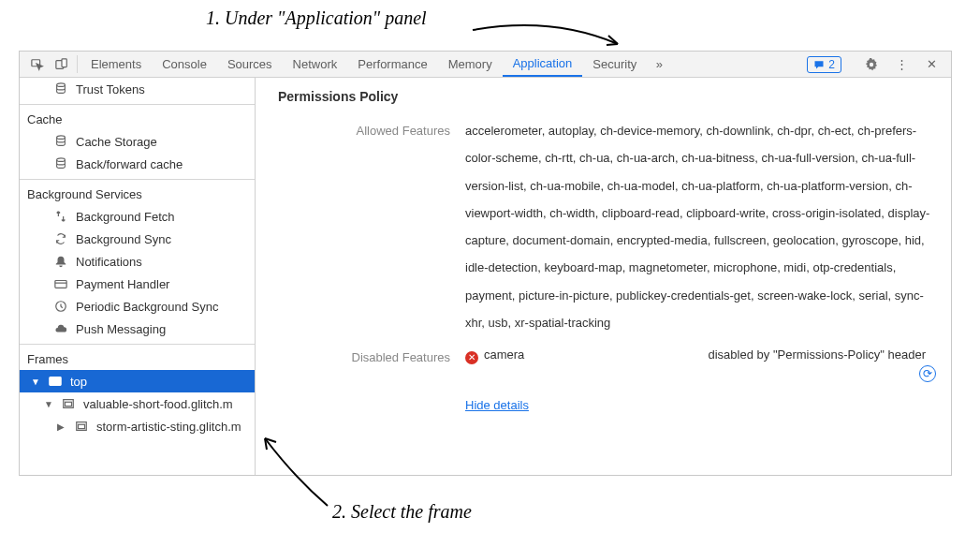 The height and width of the screenshot is (547, 980). I want to click on sidebar-item-cache-storage: Cache Storage, so click(137, 141).